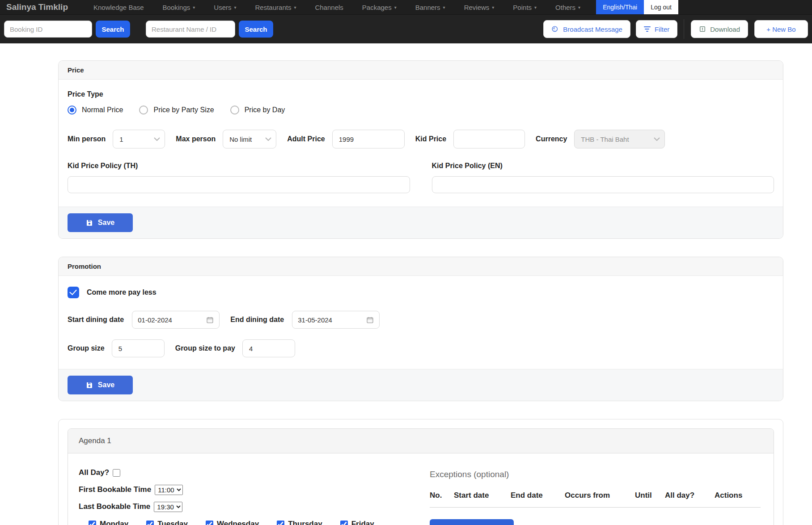 The height and width of the screenshot is (525, 812). I want to click on dining-dates-row: Start dining date 01-02-2024 End dining …, so click(421, 320).